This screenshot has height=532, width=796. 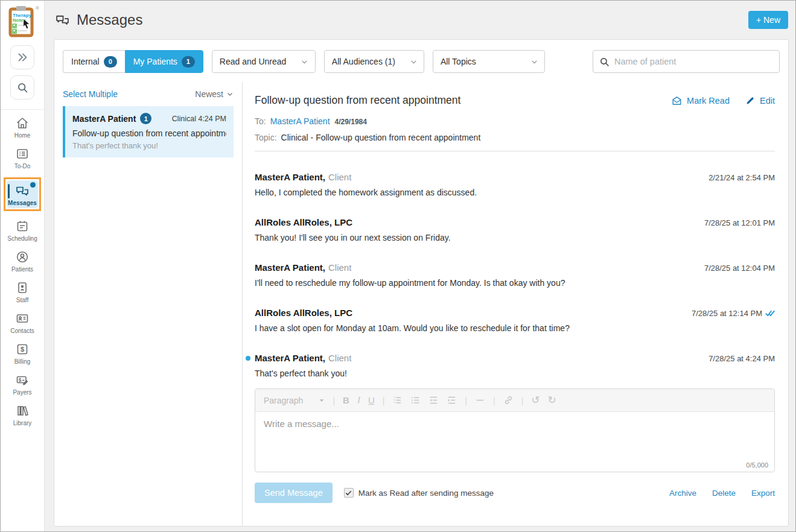 What do you see at coordinates (363, 62) in the screenshot?
I see `audiences-value: All Audiences (1)` at bounding box center [363, 62].